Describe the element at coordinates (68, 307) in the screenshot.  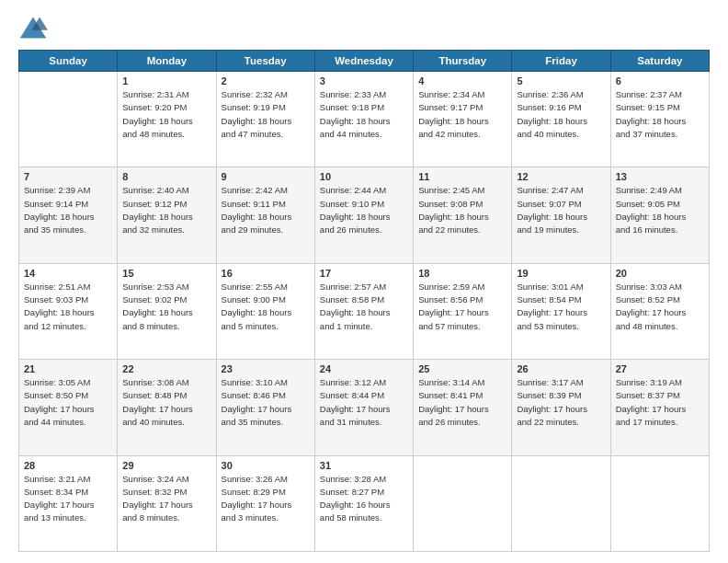
I see `day-info: Sunrise: 2:51 AM Sunset: 9:03 PM Dayligh…` at that location.